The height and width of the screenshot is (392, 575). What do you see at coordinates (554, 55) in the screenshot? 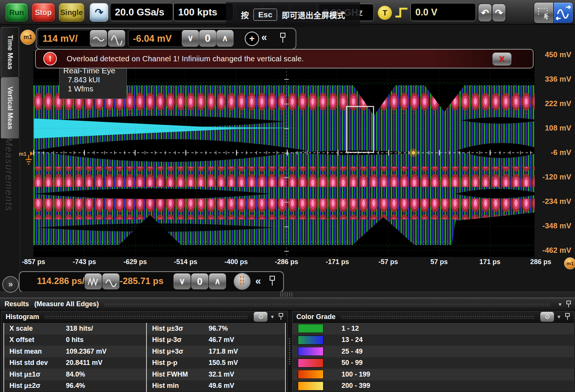
I see `y-axis-label: 450 mV` at bounding box center [554, 55].